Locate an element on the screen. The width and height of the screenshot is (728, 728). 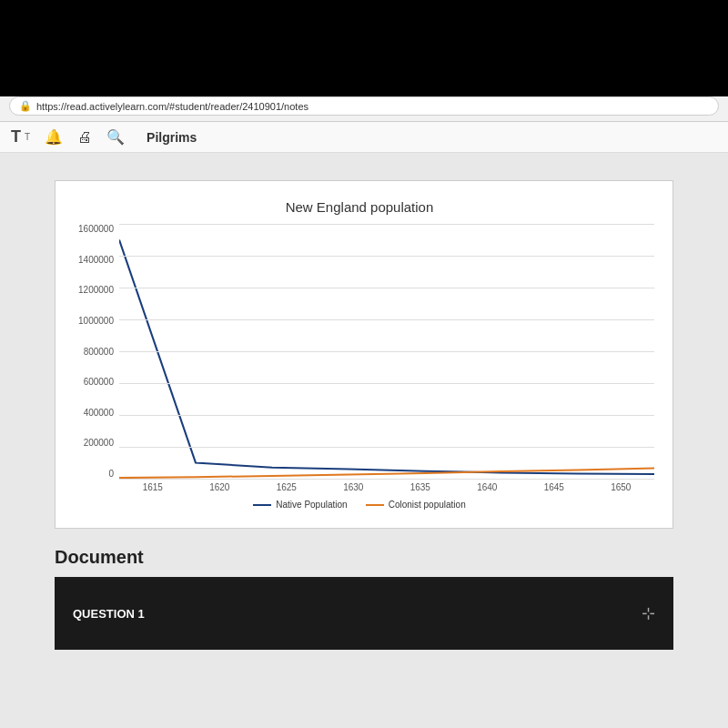
bottom-bar: QUESTION 1 ⊹ is located at coordinates (364, 613).